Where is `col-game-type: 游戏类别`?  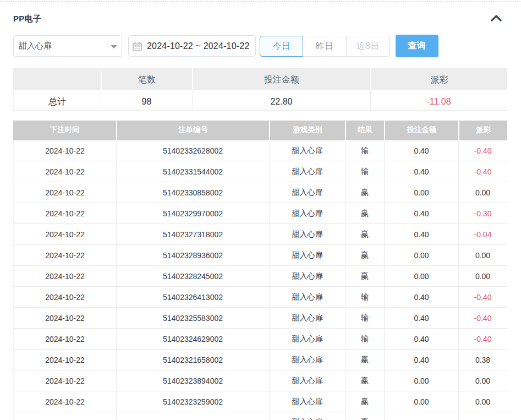
col-game-type: 游戏类别 is located at coordinates (307, 130).